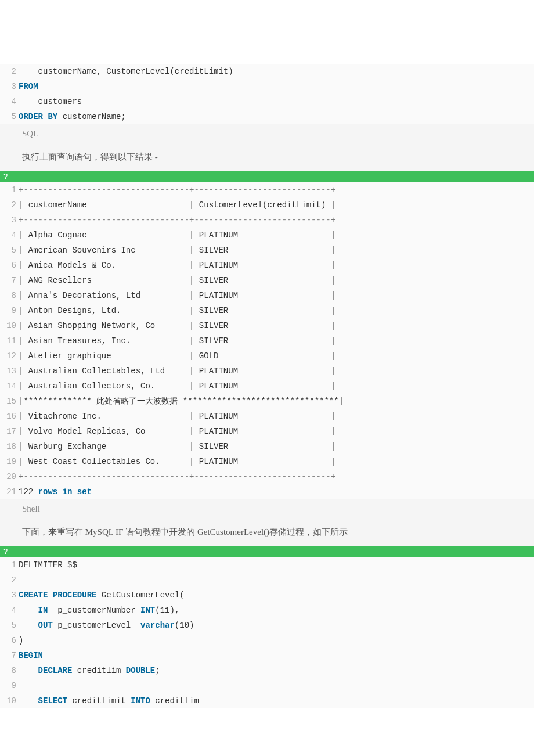 This screenshot has width=534, height=756. I want to click on line-number: 18, so click(9, 447).